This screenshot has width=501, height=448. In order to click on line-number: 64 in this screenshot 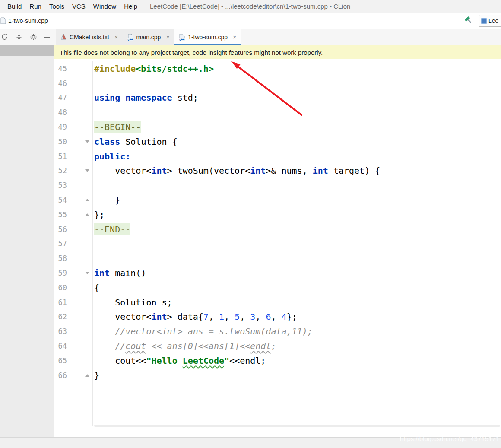, I will do `click(60, 346)`.